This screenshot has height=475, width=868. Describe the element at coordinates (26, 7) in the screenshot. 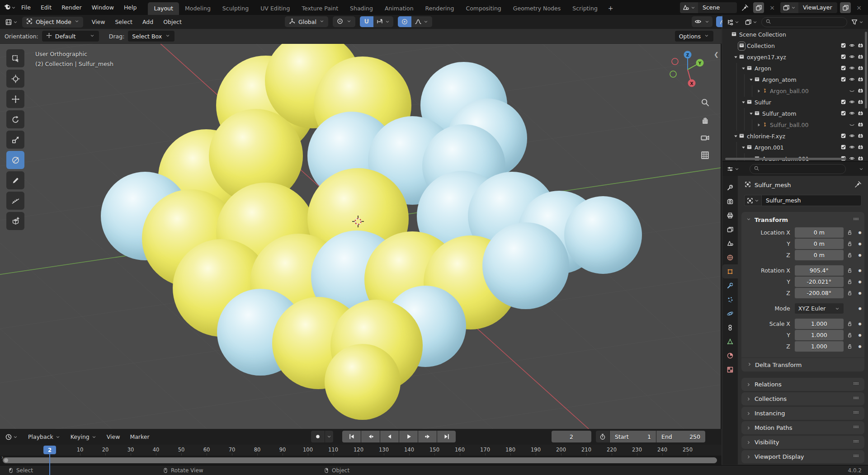

I see `menu-file: File` at that location.